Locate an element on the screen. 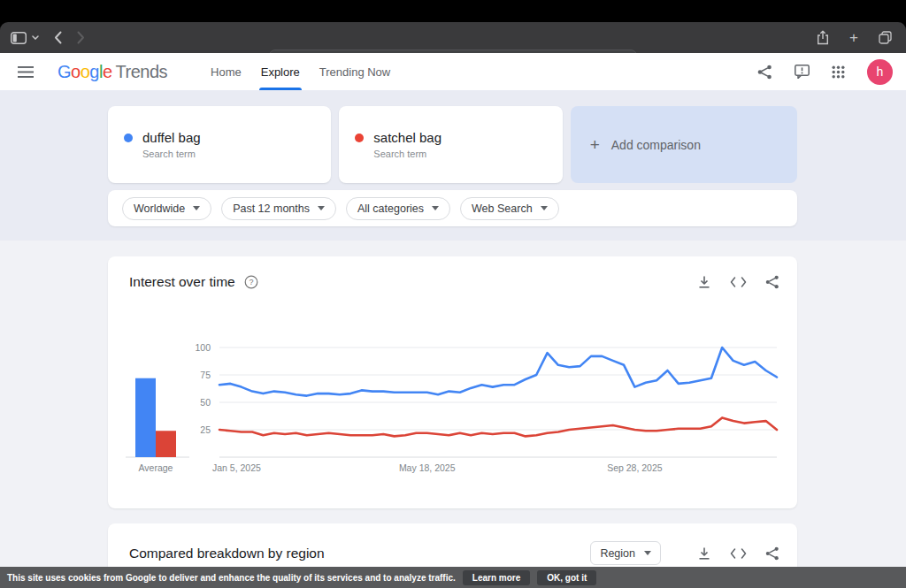 This screenshot has height=588, width=906. sidebar-toggle-icon is located at coordinates (19, 38).